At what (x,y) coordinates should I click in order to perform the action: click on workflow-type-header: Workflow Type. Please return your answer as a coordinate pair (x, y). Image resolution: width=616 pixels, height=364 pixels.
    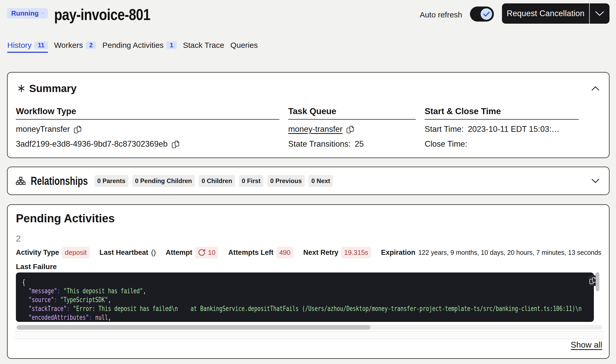
    Looking at the image, I should click on (148, 113).